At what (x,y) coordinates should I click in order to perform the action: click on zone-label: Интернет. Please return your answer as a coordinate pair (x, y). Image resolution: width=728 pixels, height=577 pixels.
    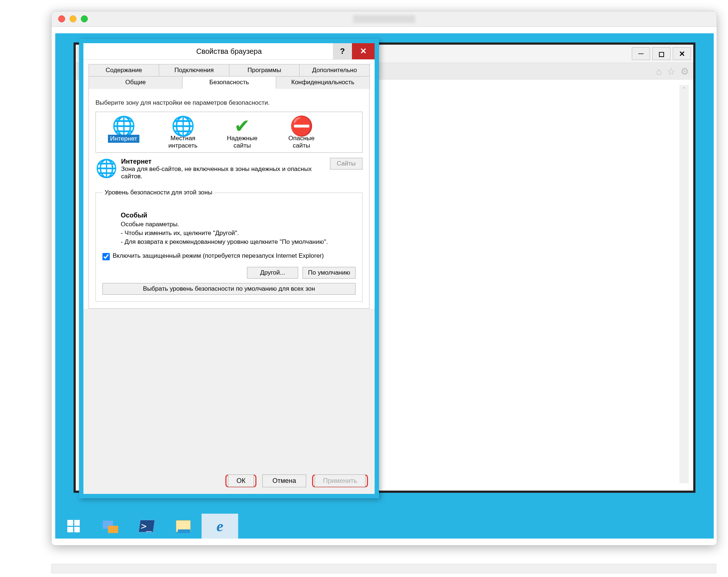
    Looking at the image, I should click on (124, 139).